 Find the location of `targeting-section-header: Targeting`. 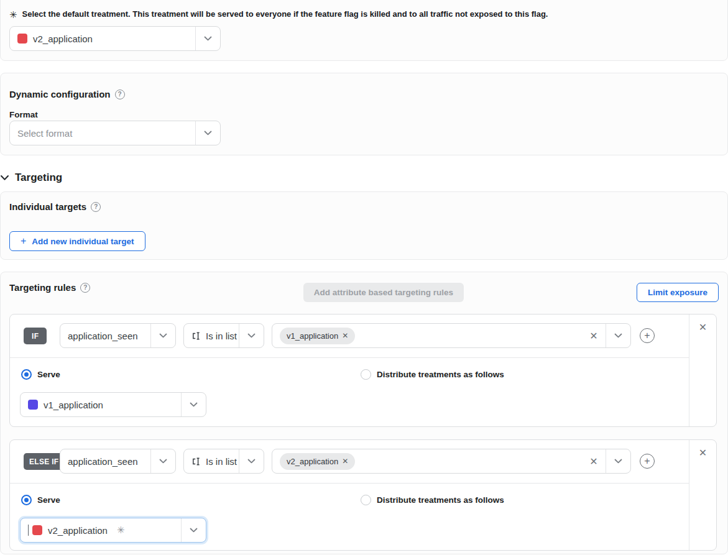

targeting-section-header: Targeting is located at coordinates (31, 178).